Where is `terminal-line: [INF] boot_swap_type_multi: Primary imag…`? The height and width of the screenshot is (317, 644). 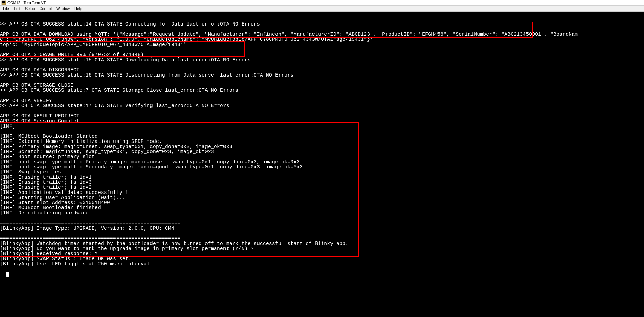
terminal-line: [INF] boot_swap_type_multi: Primary imag… is located at coordinates (322, 162).